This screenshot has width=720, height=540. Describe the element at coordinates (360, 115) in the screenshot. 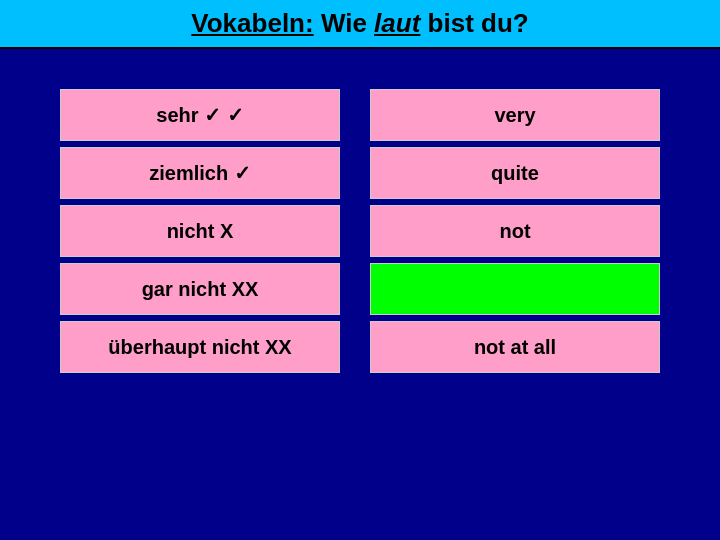

I see `table-row: sehr ✓ ✓very` at that location.